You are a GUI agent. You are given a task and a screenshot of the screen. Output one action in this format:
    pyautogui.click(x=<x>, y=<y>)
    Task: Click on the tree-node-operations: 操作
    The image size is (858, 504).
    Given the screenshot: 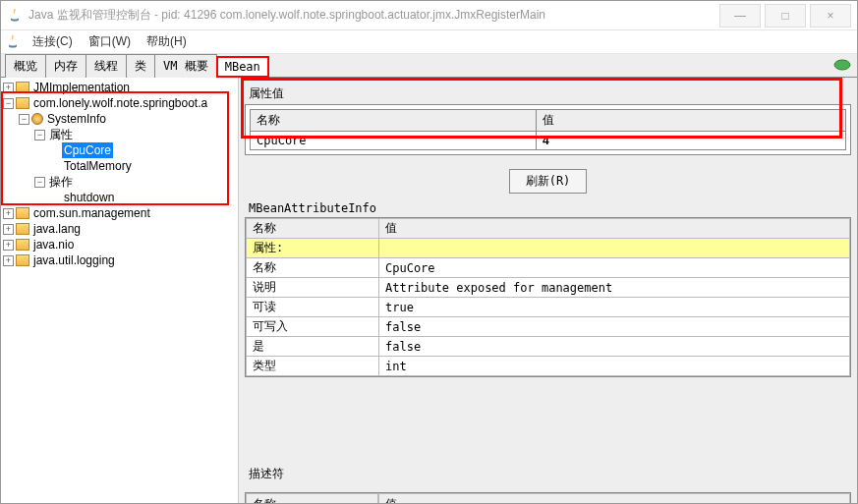 What is the action you would take?
    pyautogui.click(x=61, y=182)
    